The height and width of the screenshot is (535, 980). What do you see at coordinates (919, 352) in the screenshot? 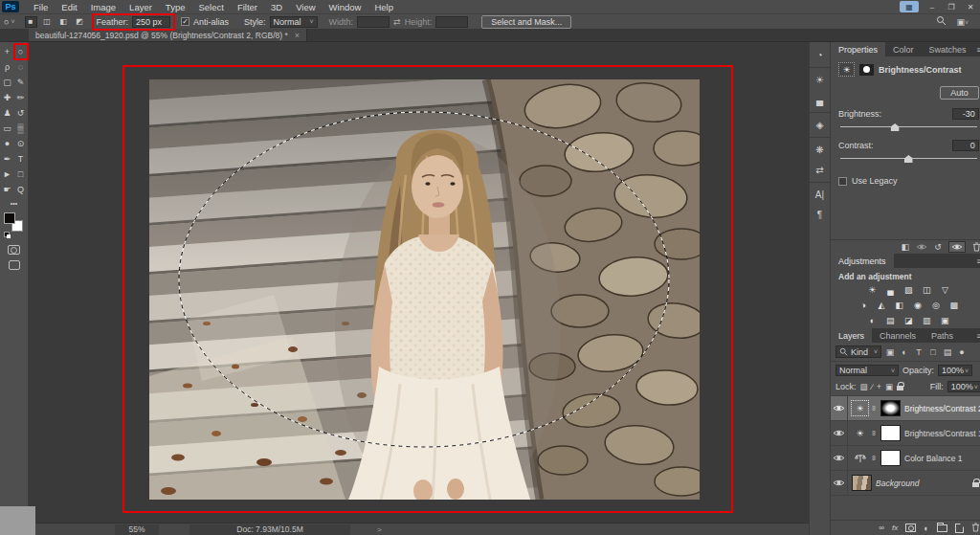
I see `filter-type-layers-icon: T` at bounding box center [919, 352].